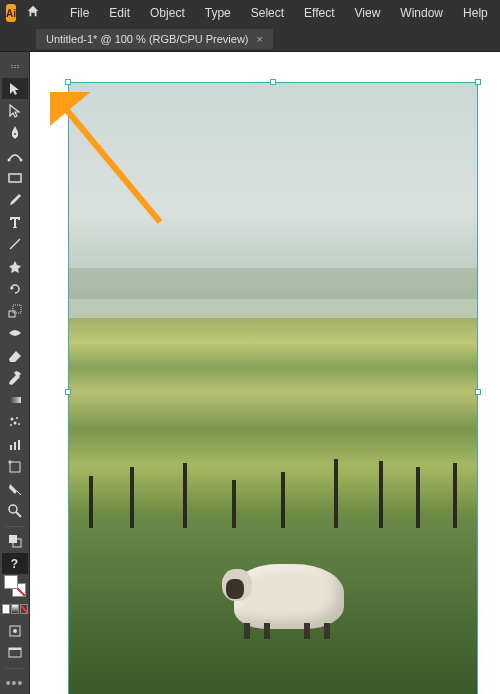  Describe the element at coordinates (15, 654) in the screenshot. I see `screen-mode-icon` at that location.